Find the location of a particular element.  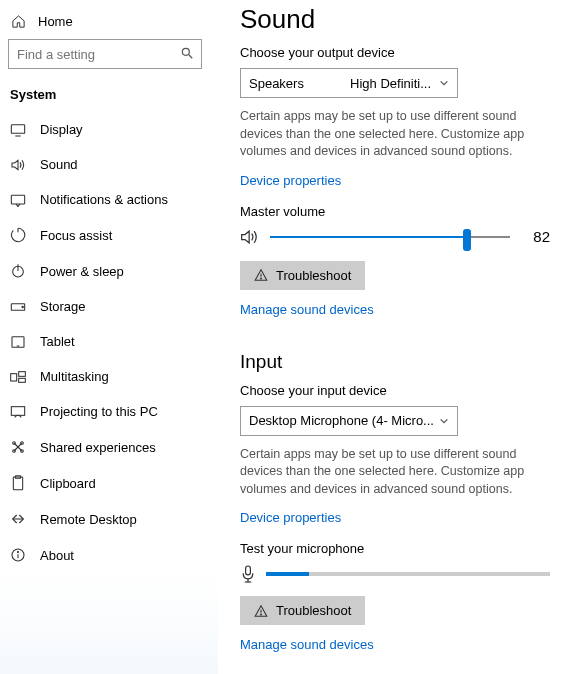

slider-fill is located at coordinates (368, 237).